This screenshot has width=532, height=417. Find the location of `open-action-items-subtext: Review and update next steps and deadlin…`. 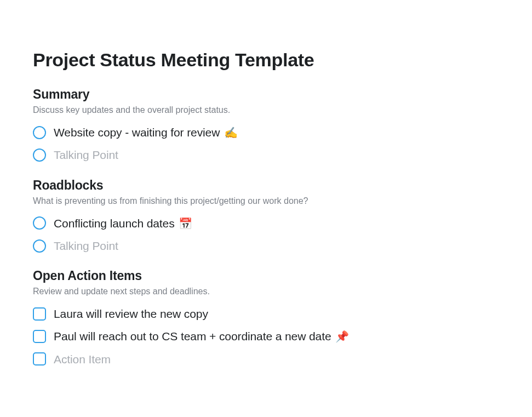

open-action-items-subtext: Review and update next steps and deadlin… is located at coordinates (266, 292).